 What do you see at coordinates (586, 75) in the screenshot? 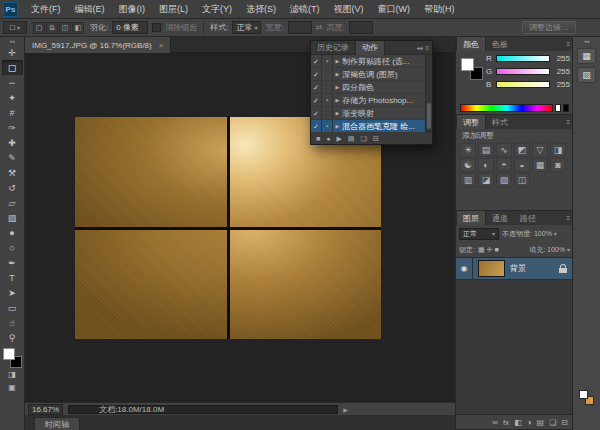
I see `collapsed-color-panel-icon: ▧` at bounding box center [586, 75].